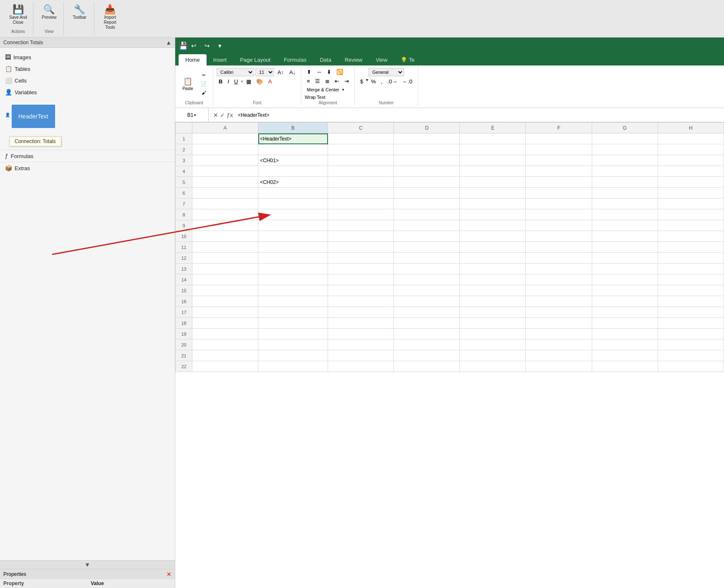 The image size is (724, 588). What do you see at coordinates (293, 128) in the screenshot?
I see `col-header-B: B` at bounding box center [293, 128].